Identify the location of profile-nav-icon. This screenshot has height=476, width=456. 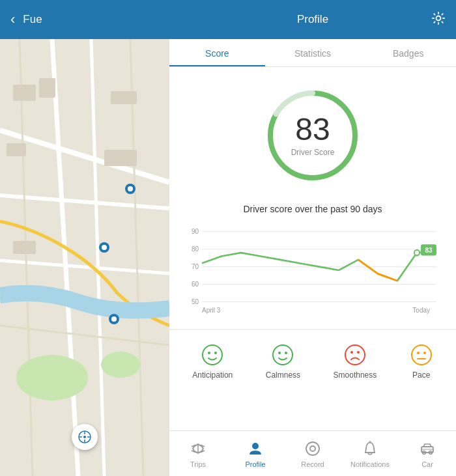
(255, 449).